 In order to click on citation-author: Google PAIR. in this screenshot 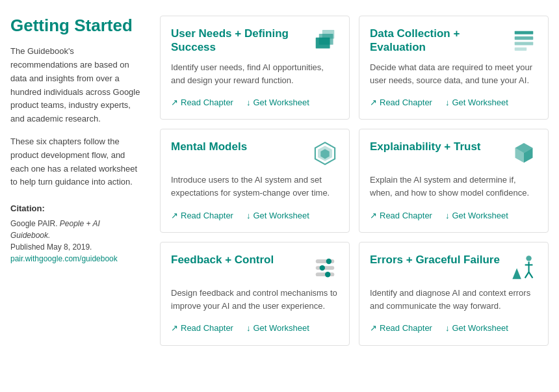, I will do `click(35, 224)`.